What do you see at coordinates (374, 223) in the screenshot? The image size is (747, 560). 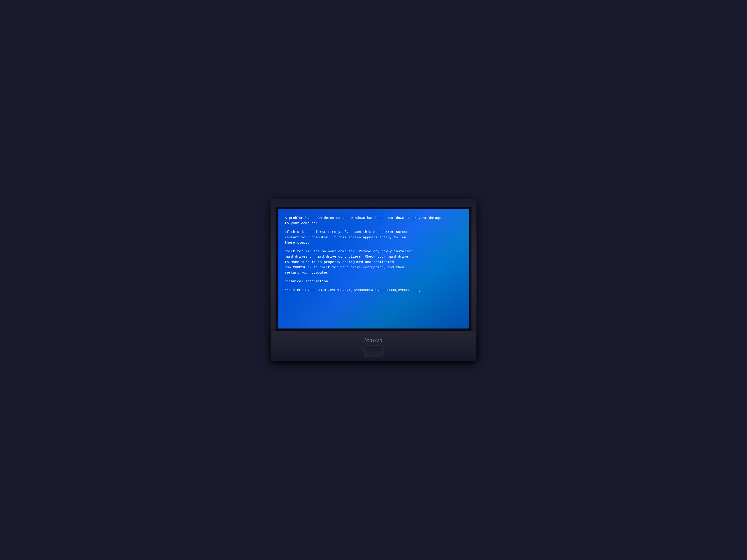 I see `bsod-line: to your computer.` at bounding box center [374, 223].